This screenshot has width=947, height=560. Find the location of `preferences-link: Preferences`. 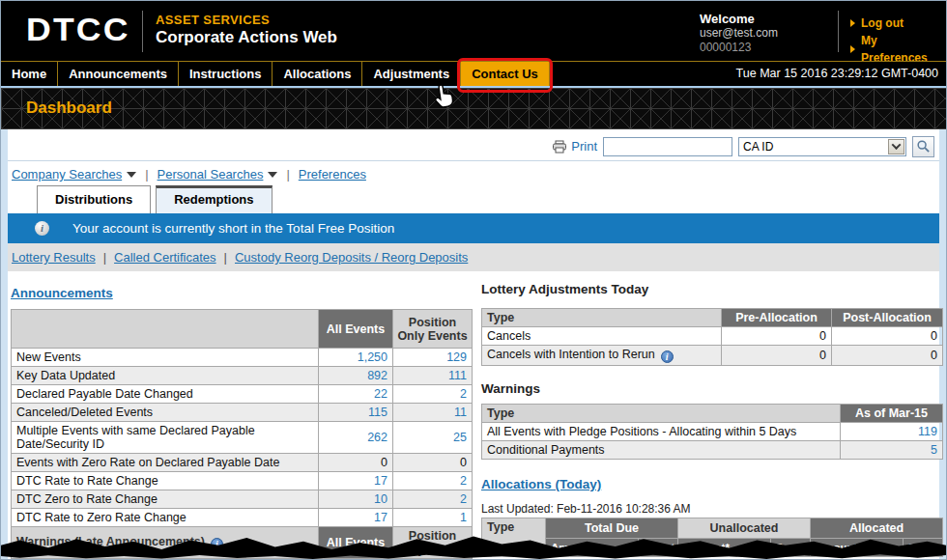

preferences-link: Preferences is located at coordinates (332, 174).